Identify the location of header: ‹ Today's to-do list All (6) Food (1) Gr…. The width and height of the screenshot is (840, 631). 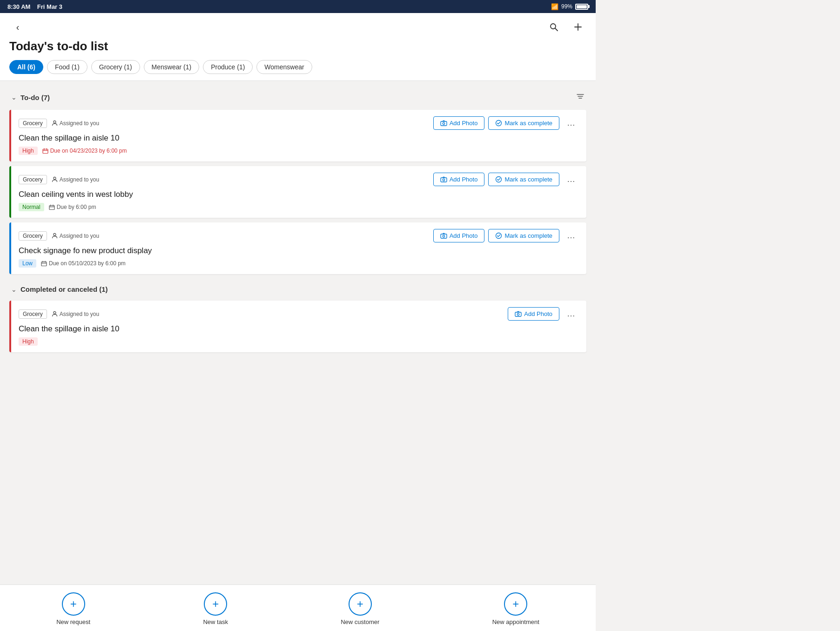
(298, 47).